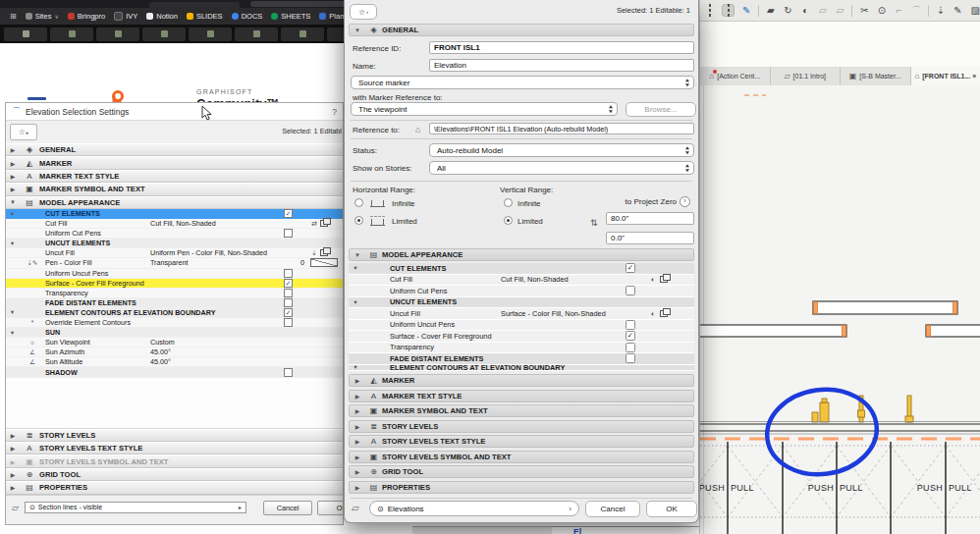 The image size is (980, 534). Describe the element at coordinates (359, 220) in the screenshot. I see `h-limited-radio` at that location.